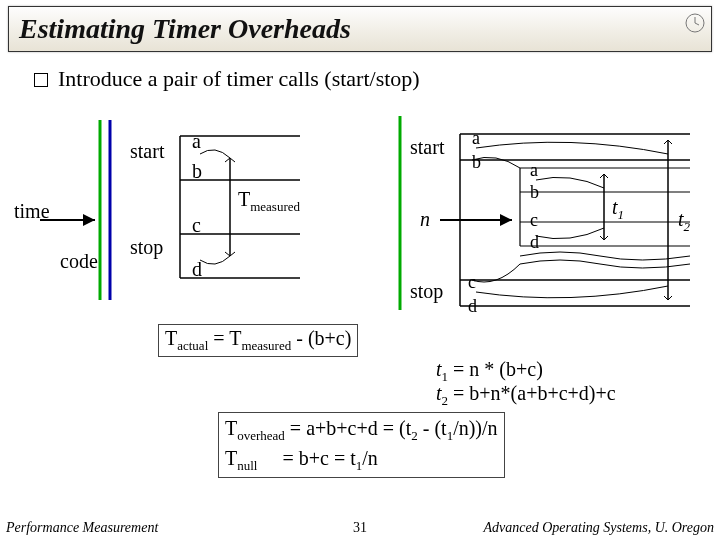 This screenshot has width=720, height=540. Describe the element at coordinates (360, 29) in the screenshot. I see `title-bar: Estimating Timer Overheads` at that location.